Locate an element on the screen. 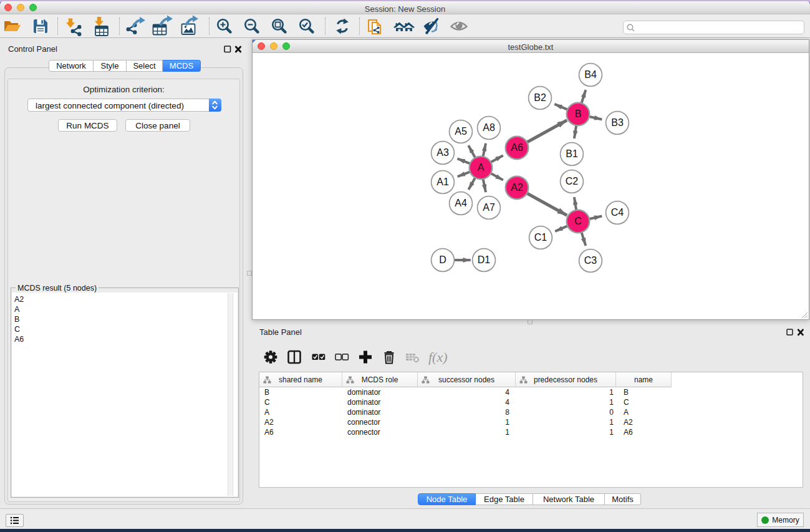 This screenshot has width=810, height=532. svg-text: C3 is located at coordinates (591, 261).